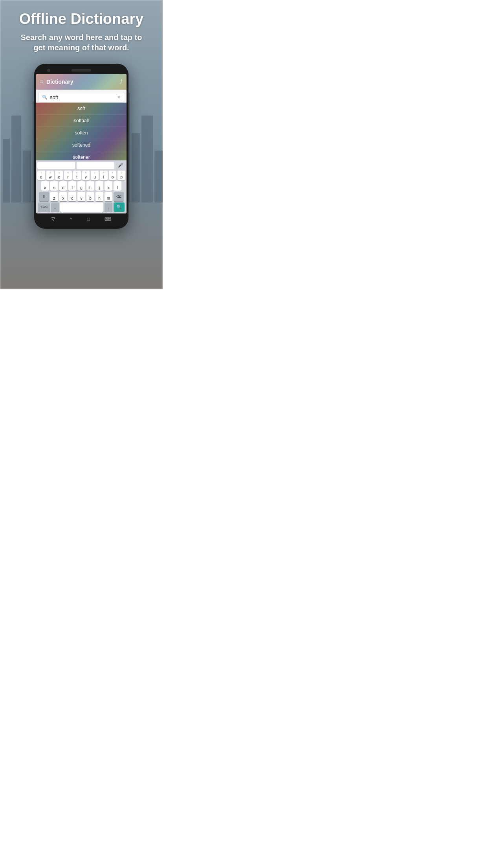 The image size is (488, 868). What do you see at coordinates (81, 131) in the screenshot?
I see `word-list: soft softball soften softened softener s…` at bounding box center [81, 131].